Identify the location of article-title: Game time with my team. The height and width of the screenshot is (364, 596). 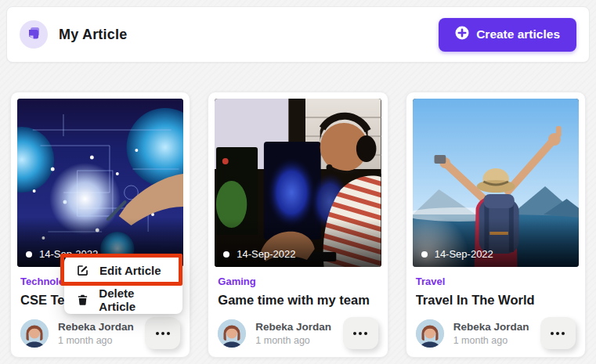
(298, 301).